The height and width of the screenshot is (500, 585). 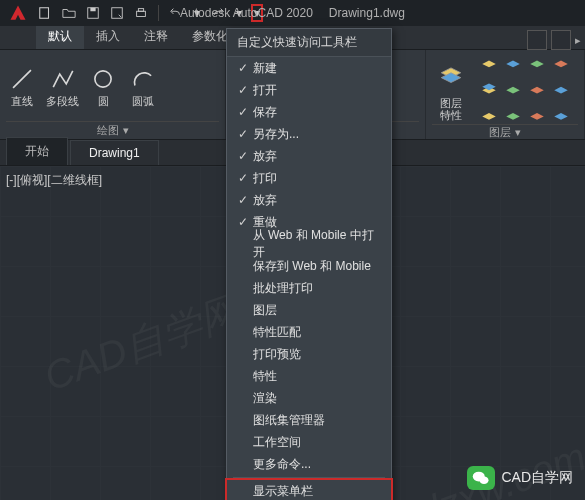 What do you see at coordinates (104, 102) in the screenshot?
I see `circle-label: 圆` at bounding box center [104, 102].